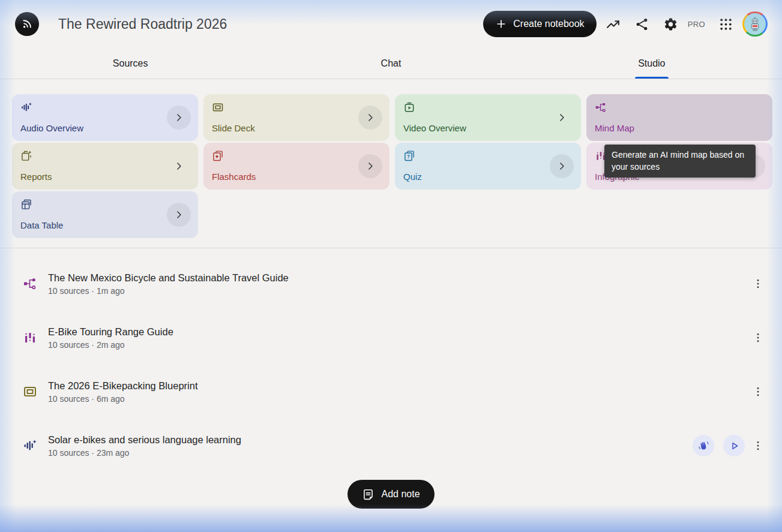 Image resolution: width=782 pixels, height=532 pixels. Describe the element at coordinates (726, 24) in the screenshot. I see `google-apps-grid-icon` at that location.